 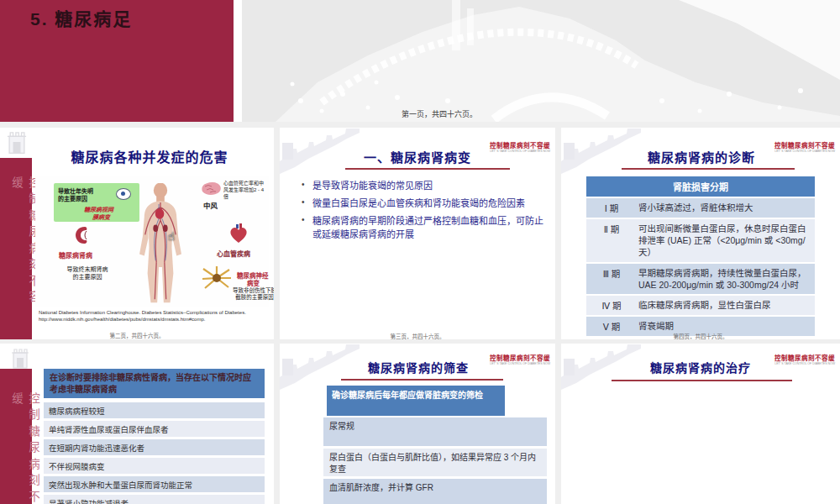 I want to click on slide-title: 一、糖尿病肾病变, so click(x=417, y=156).